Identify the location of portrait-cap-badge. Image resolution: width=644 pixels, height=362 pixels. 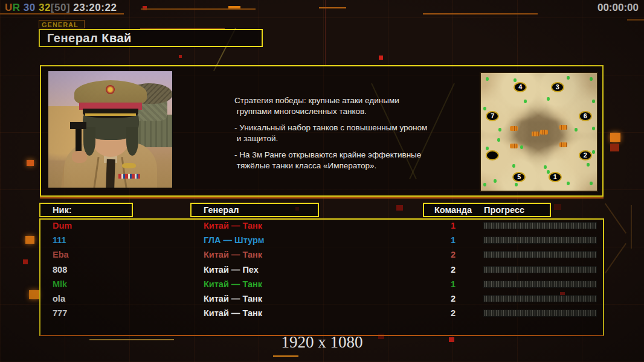
(110, 89).